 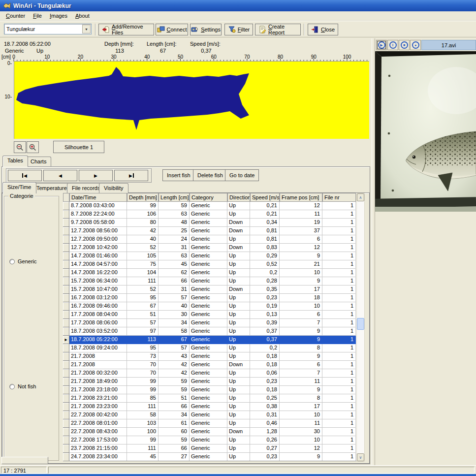 I want to click on nav-prev-button: ◀, so click(x=60, y=175).